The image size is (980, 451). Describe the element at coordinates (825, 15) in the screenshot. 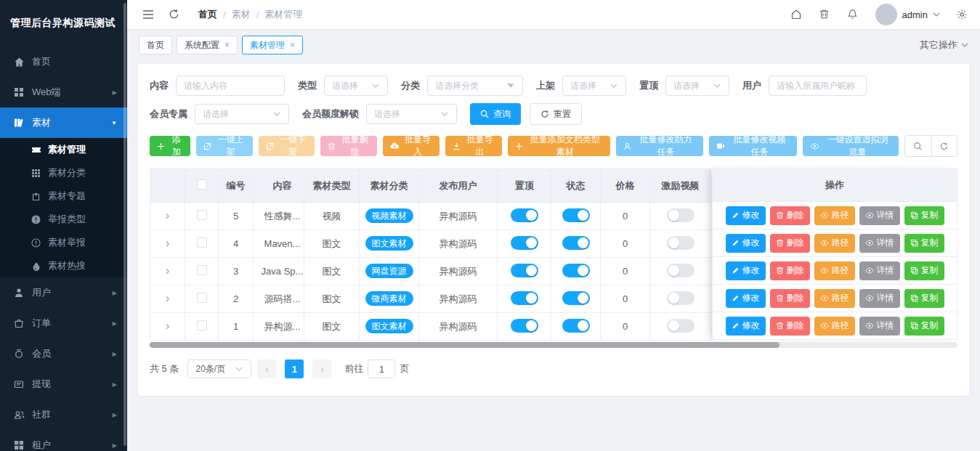

I see `trash-icon` at that location.